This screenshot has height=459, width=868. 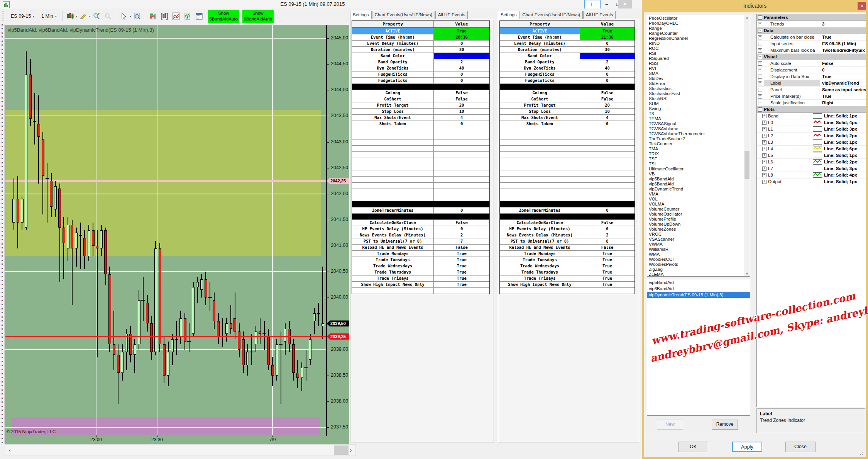 I want to click on indicator-list-item: VWMA, so click(x=699, y=244).